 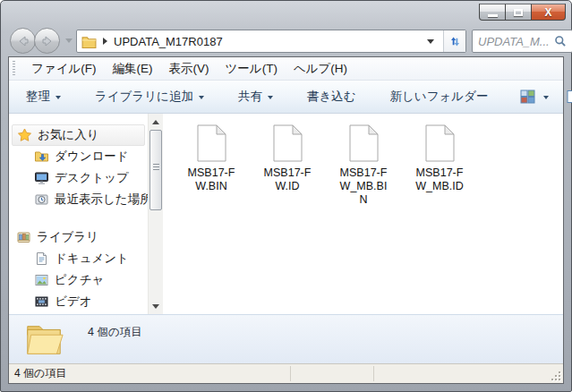 What do you see at coordinates (156, 214) in the screenshot?
I see `sidebar-scrollbar` at bounding box center [156, 214].